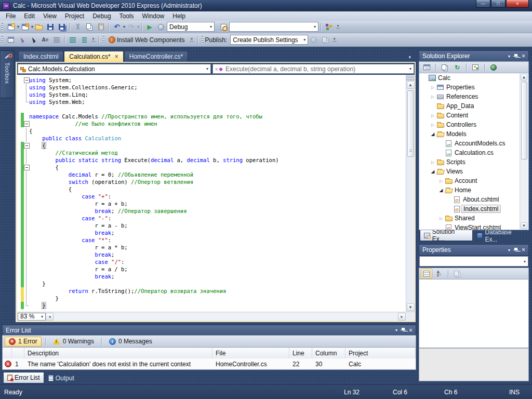 The width and height of the screenshot is (532, 399). What do you see at coordinates (11, 27) in the screenshot?
I see `new-web-site-button` at bounding box center [11, 27].